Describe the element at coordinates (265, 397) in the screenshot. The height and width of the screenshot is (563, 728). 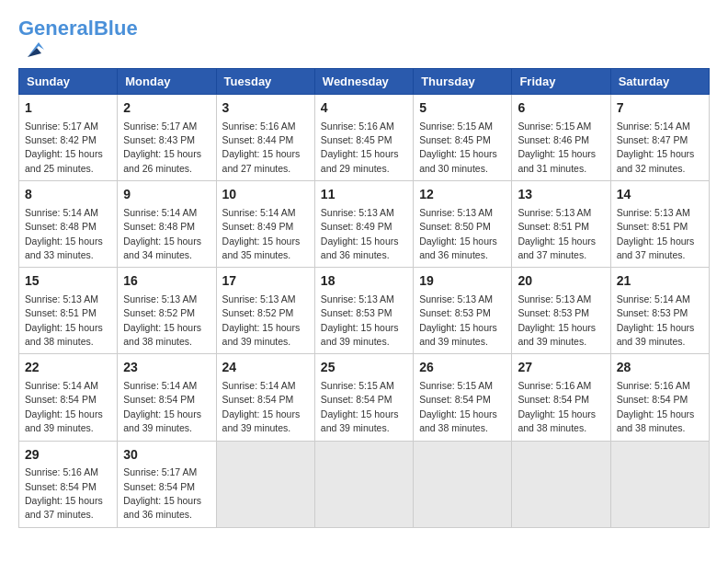
I see `calendar-cell: 24Sunrise: 5:14 AMSunset: 8:54 PMDayligh…` at that location.